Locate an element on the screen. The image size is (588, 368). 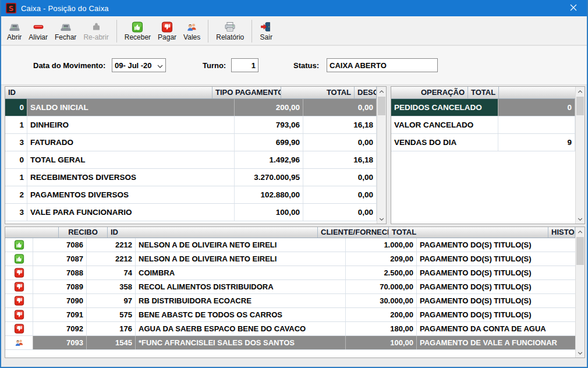
toolbar-button: Fechar is located at coordinates (65, 31).